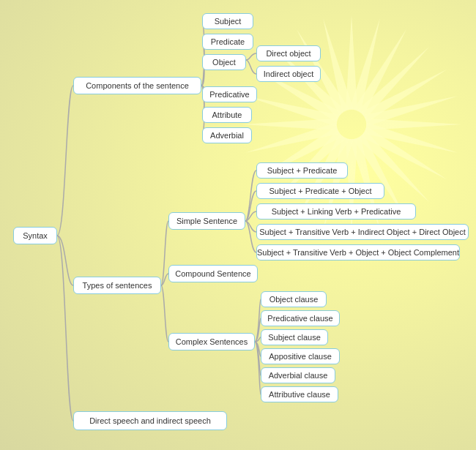 The width and height of the screenshot is (476, 450). What do you see at coordinates (138, 86) in the screenshot?
I see `components-node: Components of the sentence` at bounding box center [138, 86].